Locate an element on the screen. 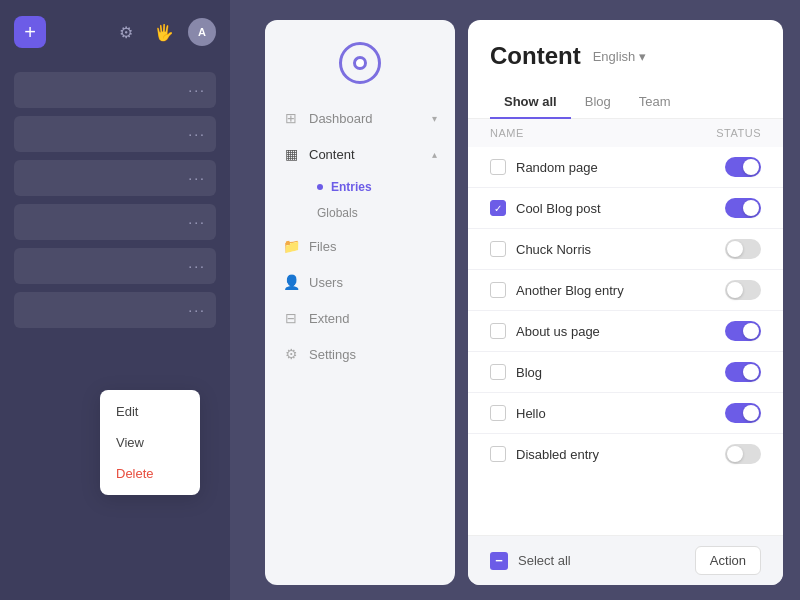 The image size is (800, 600). users-icon: 👤 is located at coordinates (291, 282).